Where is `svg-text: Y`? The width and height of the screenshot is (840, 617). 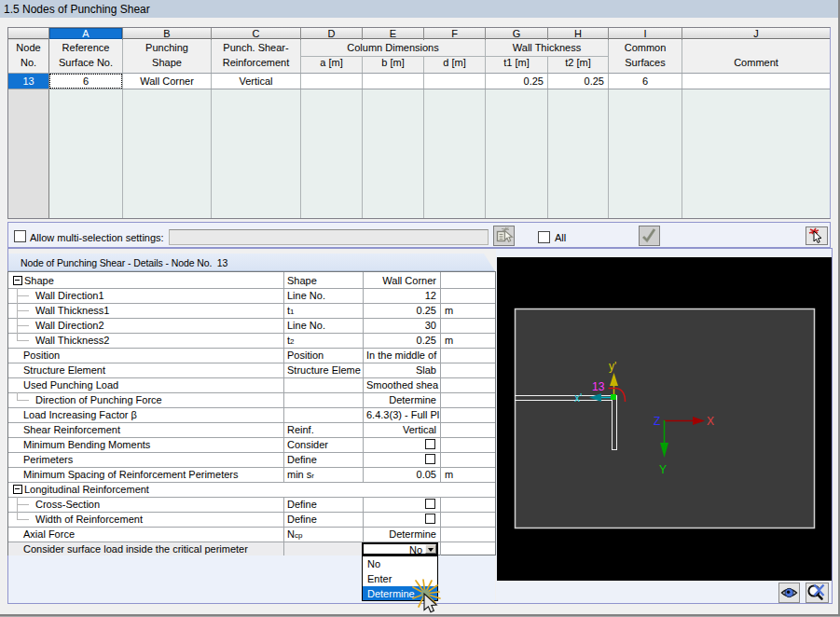 svg-text: Y is located at coordinates (663, 470).